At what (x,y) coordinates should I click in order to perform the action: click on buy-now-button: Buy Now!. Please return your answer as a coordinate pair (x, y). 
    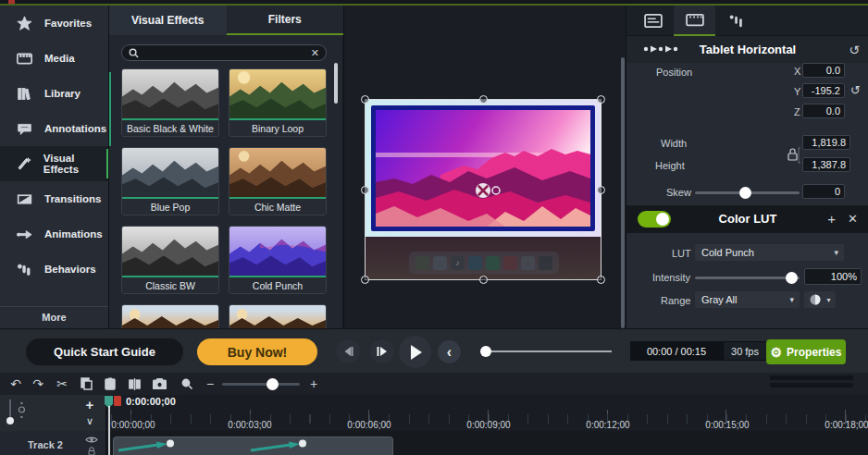
    Looking at the image, I should click on (257, 351).